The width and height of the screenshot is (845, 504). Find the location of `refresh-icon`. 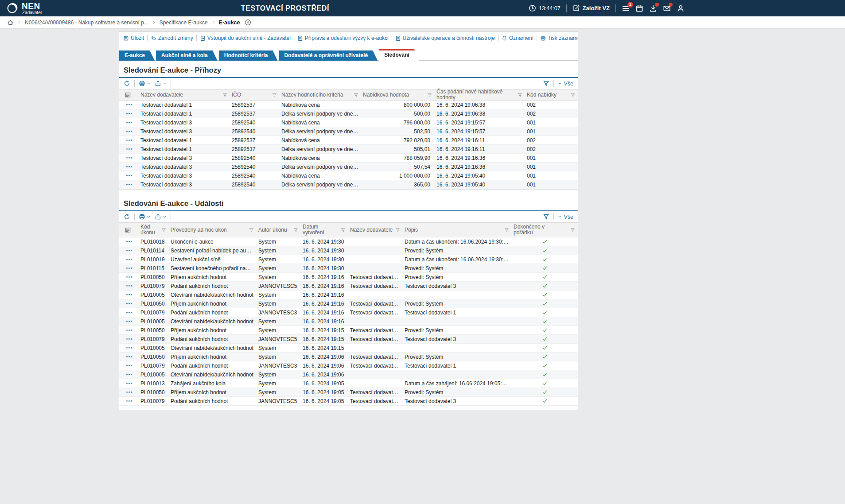

refresh-icon is located at coordinates (127, 217).